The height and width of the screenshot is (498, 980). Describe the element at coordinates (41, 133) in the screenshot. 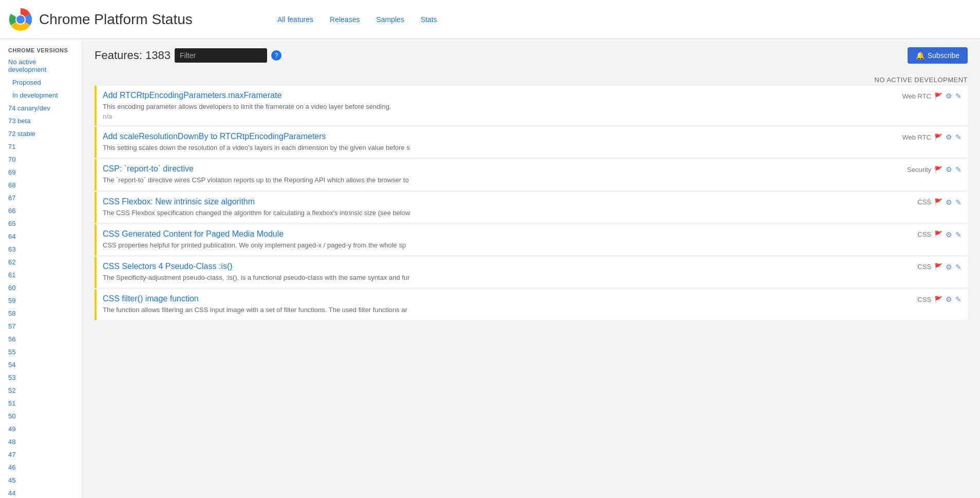

I see `sidebar-version-item: 72 stable` at that location.